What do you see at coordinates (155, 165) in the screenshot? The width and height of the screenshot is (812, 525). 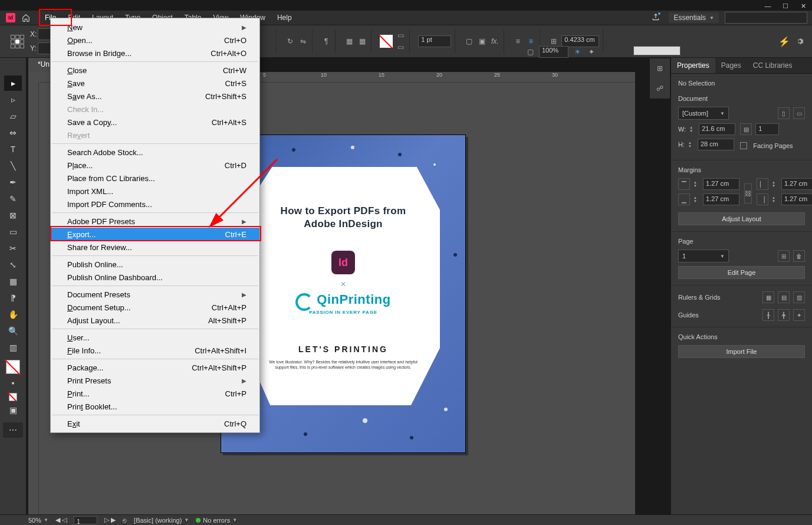 I see `file-menu-place: Place...Ctrl+D` at bounding box center [155, 165].